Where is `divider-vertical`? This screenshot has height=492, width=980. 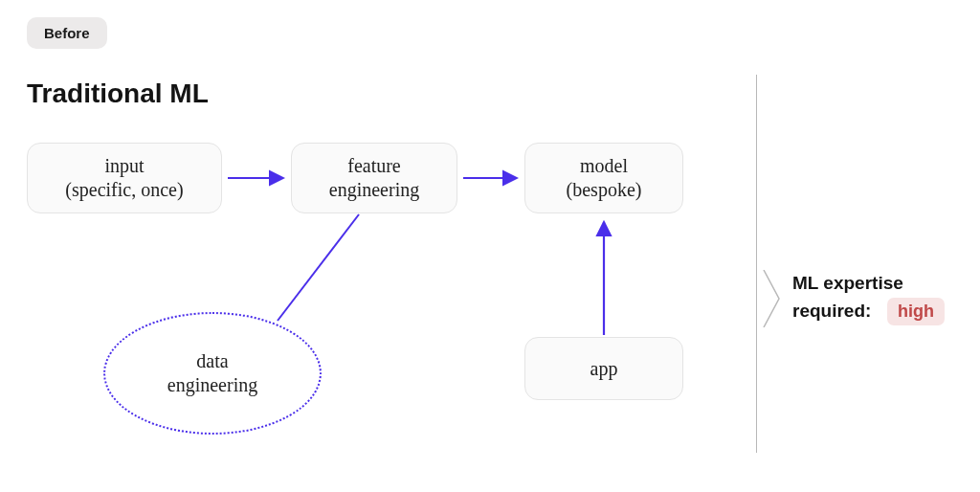 divider-vertical is located at coordinates (756, 264).